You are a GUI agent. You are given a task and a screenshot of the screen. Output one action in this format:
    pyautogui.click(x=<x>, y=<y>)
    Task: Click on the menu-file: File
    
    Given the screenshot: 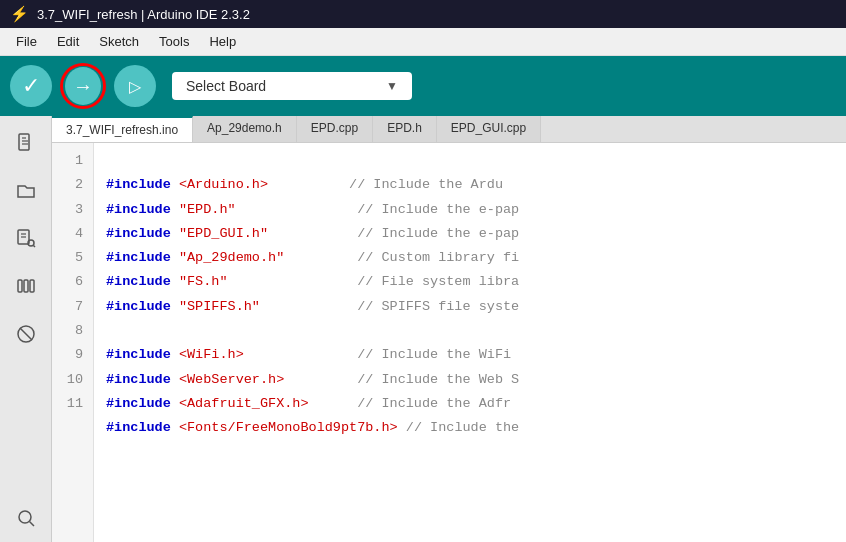 What is the action you would take?
    pyautogui.click(x=26, y=42)
    